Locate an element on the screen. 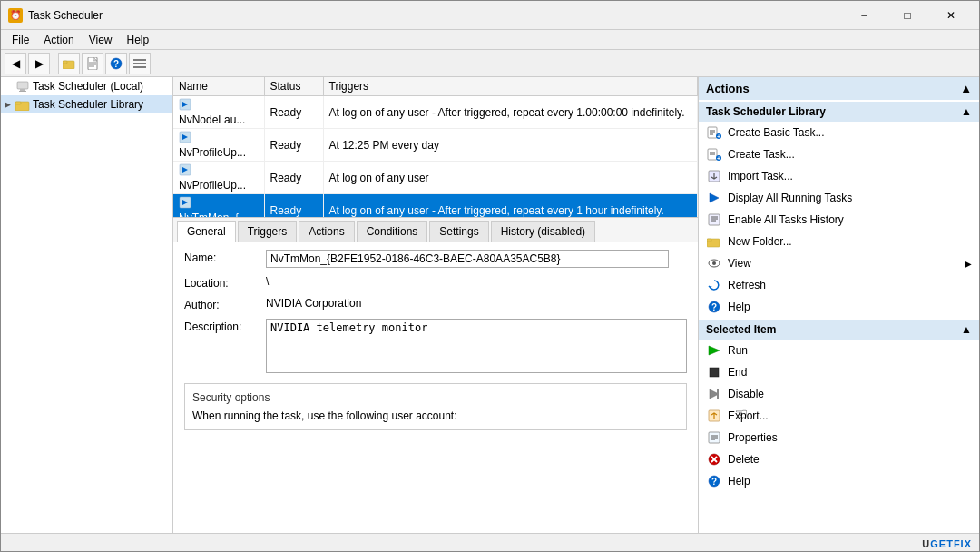 The height and width of the screenshot is (552, 980). action-run-label: Run is located at coordinates (738, 350).